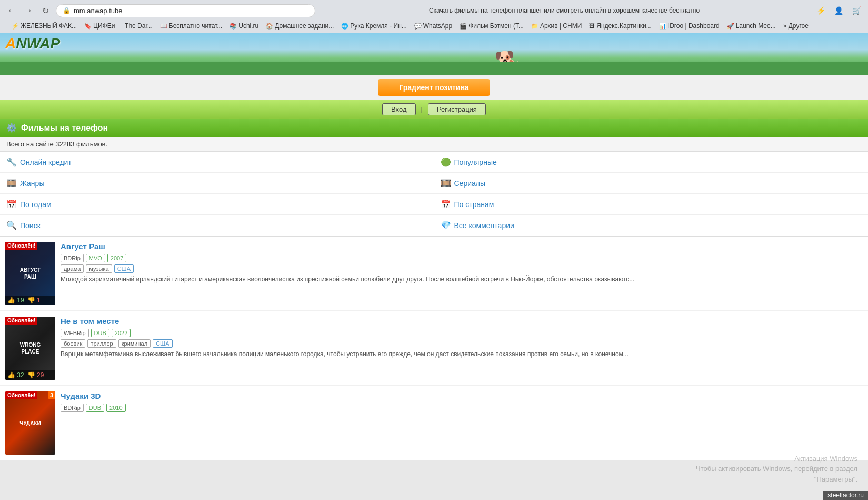 This screenshot has width=868, height=500. I want to click on nav-comments: 💎 Все комментарии, so click(652, 226).